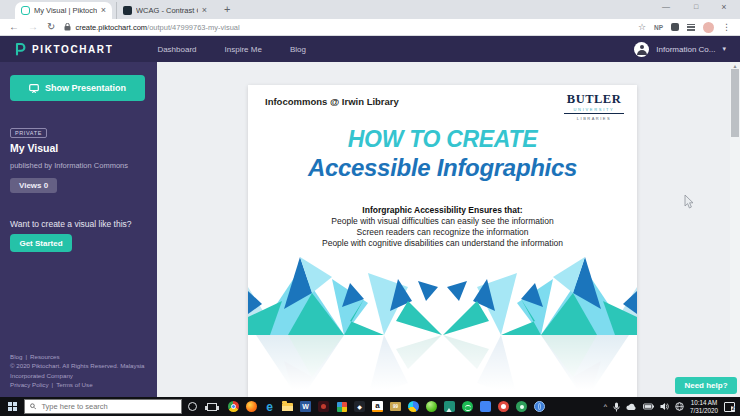 The image size is (740, 416). I want to click on presentation-icon, so click(34, 88).